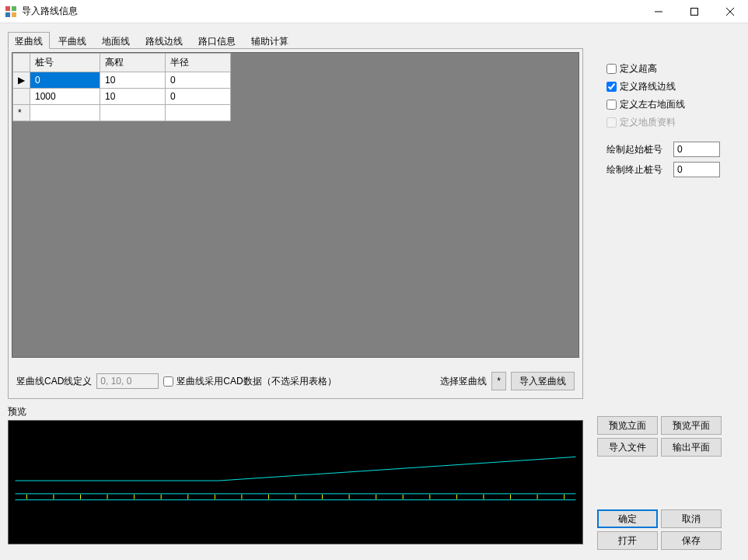  Describe the element at coordinates (374, 12) in the screenshot. I see `titlebar: 导入路线信息` at that location.